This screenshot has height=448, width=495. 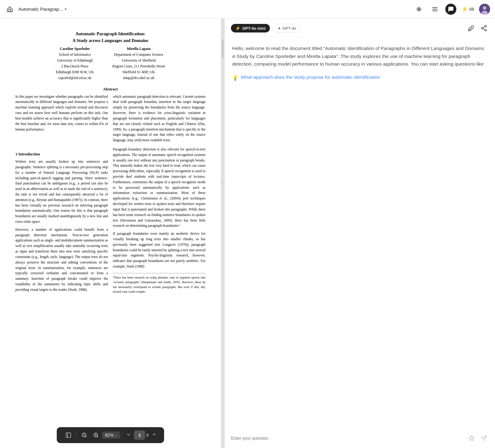 What do you see at coordinates (360, 438) in the screenshot?
I see `chat-input-area` at bounding box center [360, 438].